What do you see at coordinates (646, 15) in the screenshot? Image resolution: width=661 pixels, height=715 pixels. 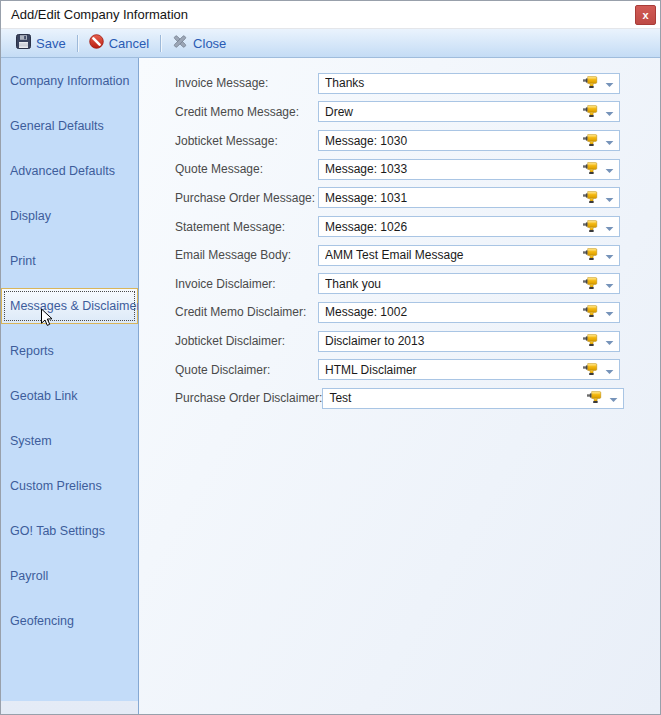 I see `close-icon: x` at bounding box center [646, 15].